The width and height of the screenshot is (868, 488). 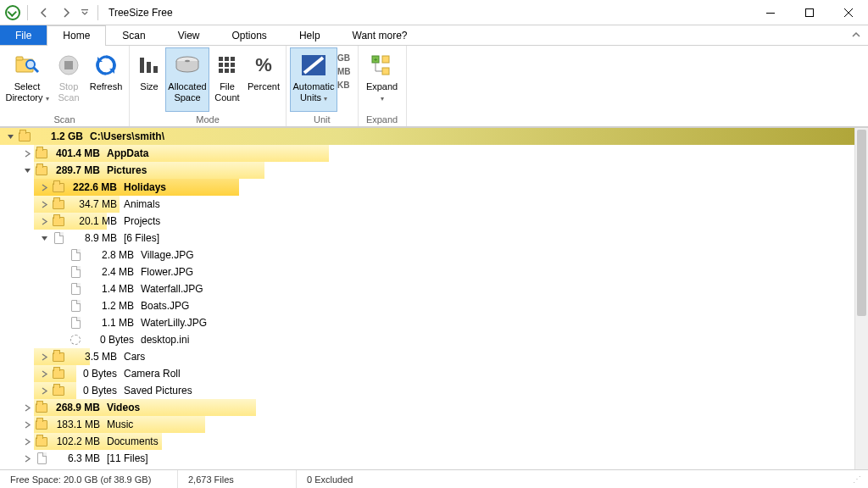 I want to click on tree-row: 0 BytesCamera Roll, so click(x=427, y=374).